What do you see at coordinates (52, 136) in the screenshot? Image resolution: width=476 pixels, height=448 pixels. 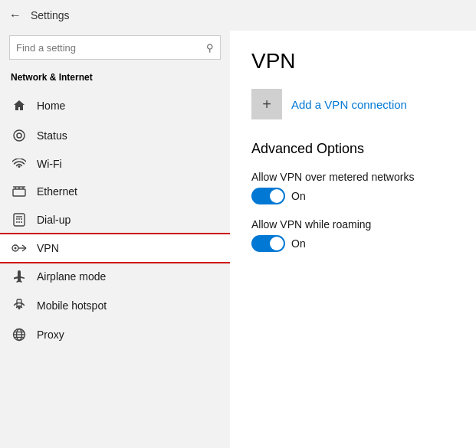 I see `sidebar-item-status-label: Status` at bounding box center [52, 136].